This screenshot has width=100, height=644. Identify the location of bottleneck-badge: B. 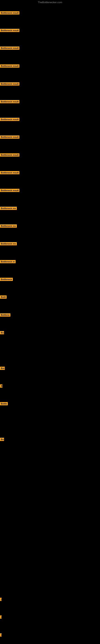
(1, 386).